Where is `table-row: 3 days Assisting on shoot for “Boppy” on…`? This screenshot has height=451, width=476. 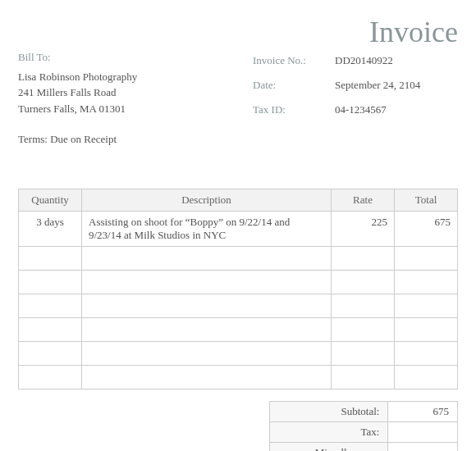 table-row: 3 days Assisting on shoot for “Boppy” on… is located at coordinates (238, 228).